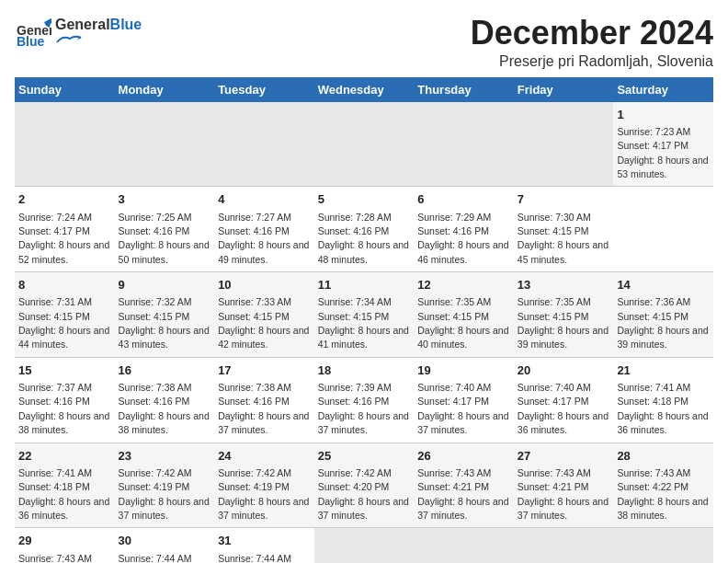 This screenshot has height=563, width=728. What do you see at coordinates (155, 557) in the screenshot?
I see `sunrise-time: Sunrise: 7:44 AM` at bounding box center [155, 557].